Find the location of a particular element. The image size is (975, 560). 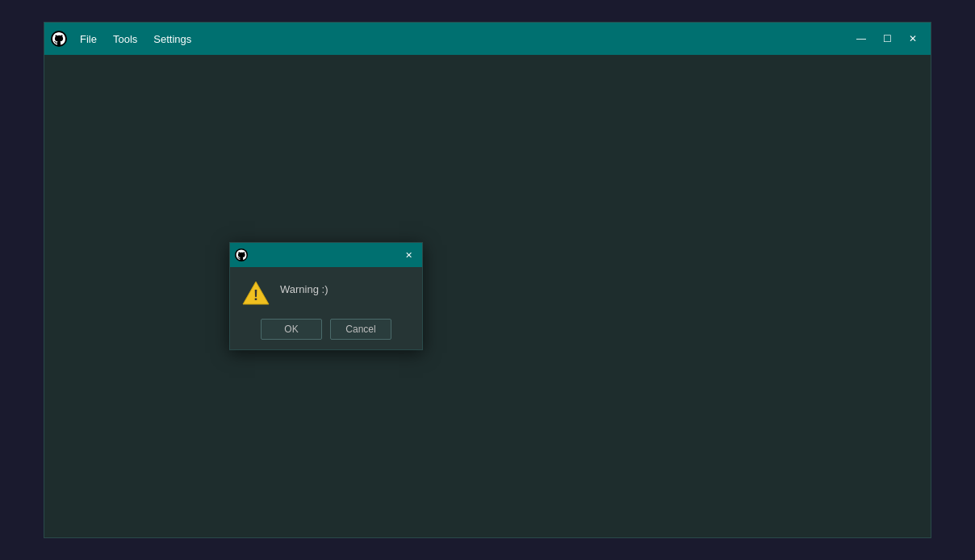

dialog-body: ! Warning :) is located at coordinates (326, 291).